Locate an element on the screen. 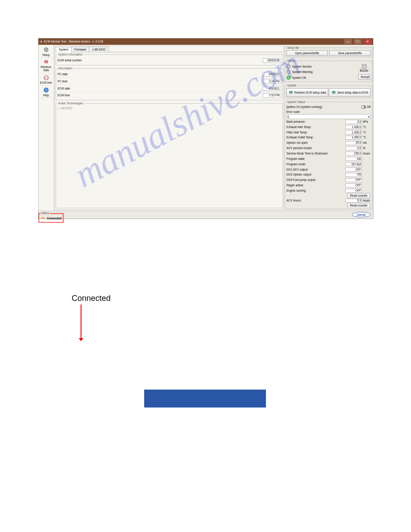 The image size is (411, 532). row-value: DO test is located at coordinates (354, 164).